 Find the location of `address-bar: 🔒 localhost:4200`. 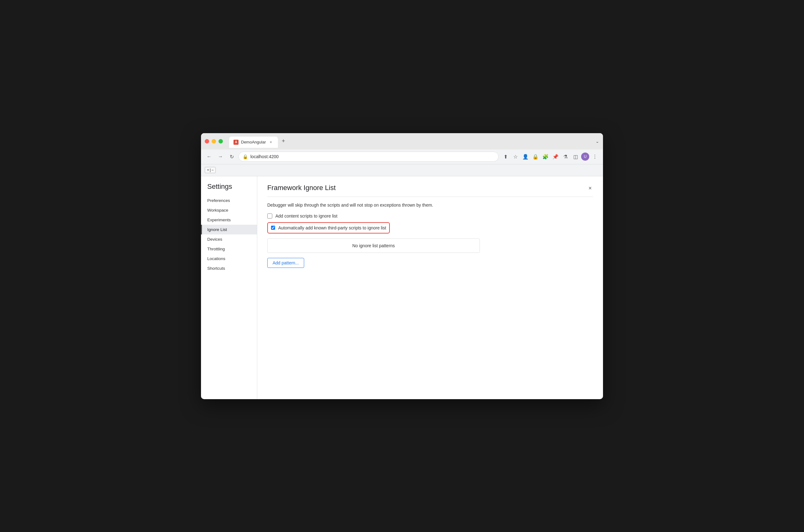

address-bar: 🔒 localhost:4200 is located at coordinates (368, 157).